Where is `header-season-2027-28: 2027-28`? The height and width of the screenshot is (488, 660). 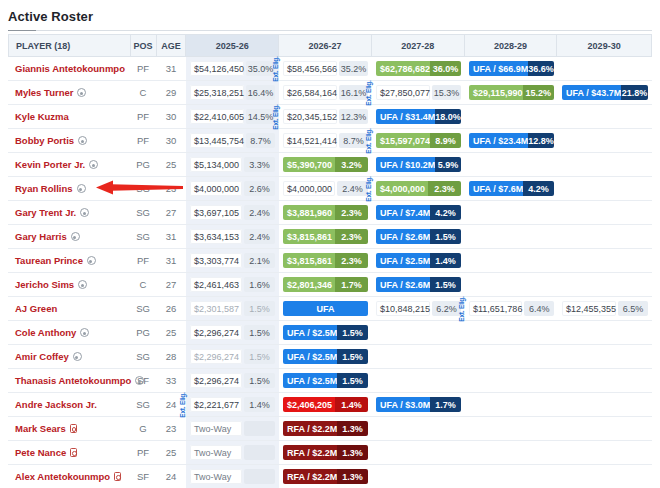
header-season-2027-28: 2027-28 is located at coordinates (418, 46).